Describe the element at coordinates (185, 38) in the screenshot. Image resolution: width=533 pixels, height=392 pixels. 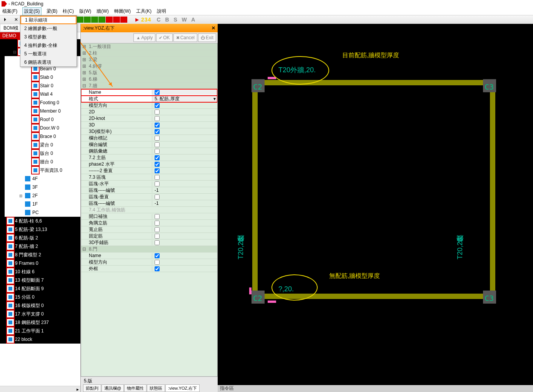
I see `cancel-button: ✖Cancel` at that location.